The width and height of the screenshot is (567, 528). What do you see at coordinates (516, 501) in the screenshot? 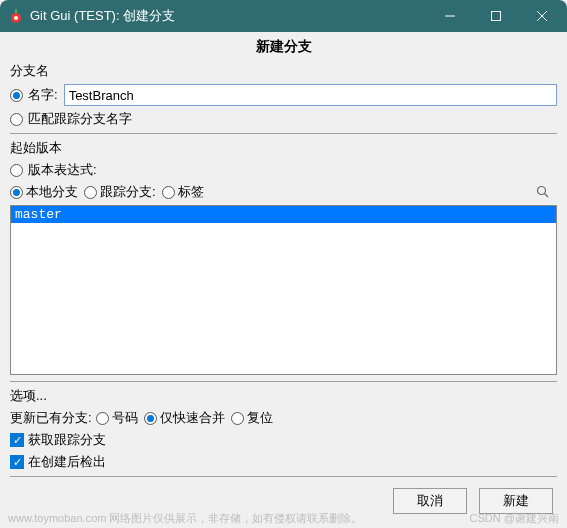
I see `create-button: 新建` at bounding box center [516, 501].